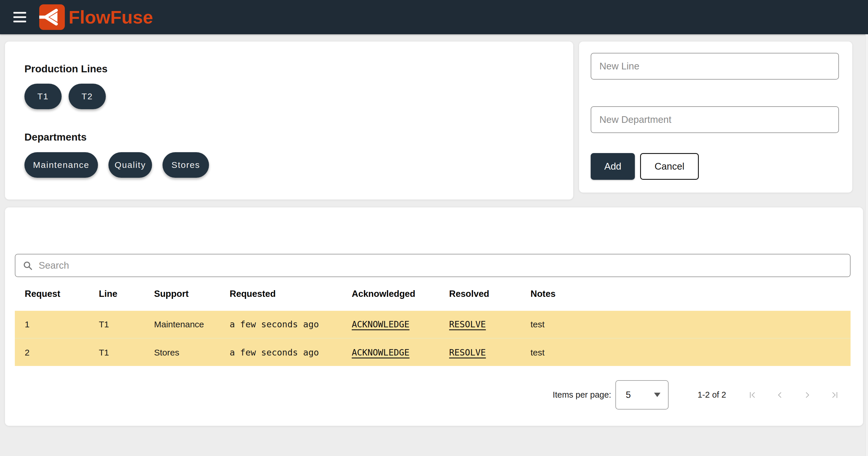 The width and height of the screenshot is (868, 456). I want to click on items-per-page-value: 5, so click(628, 395).